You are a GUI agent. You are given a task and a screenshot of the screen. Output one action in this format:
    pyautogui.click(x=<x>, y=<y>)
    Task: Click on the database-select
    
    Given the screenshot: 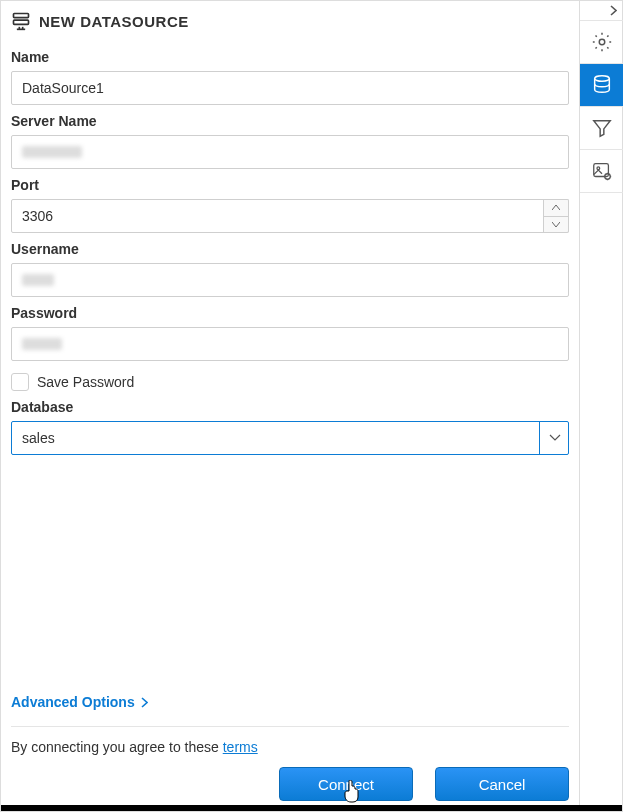 What is the action you would take?
    pyautogui.click(x=290, y=438)
    